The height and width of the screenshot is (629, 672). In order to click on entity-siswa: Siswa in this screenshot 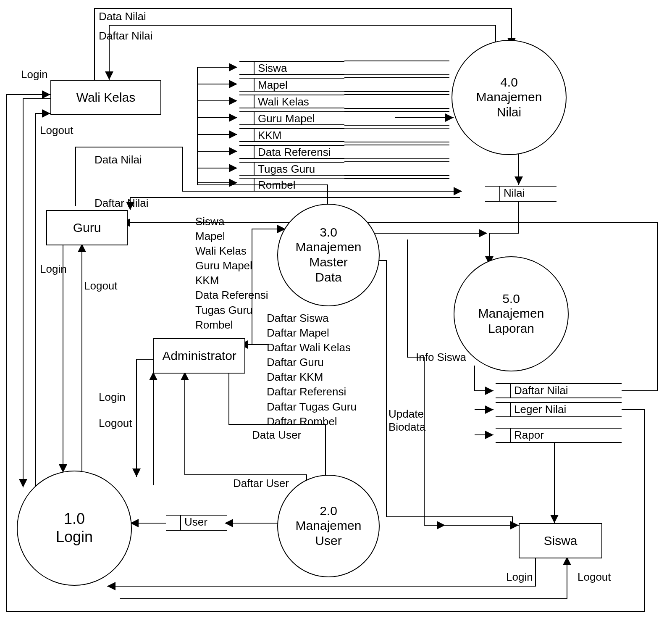, I will do `click(560, 541)`.